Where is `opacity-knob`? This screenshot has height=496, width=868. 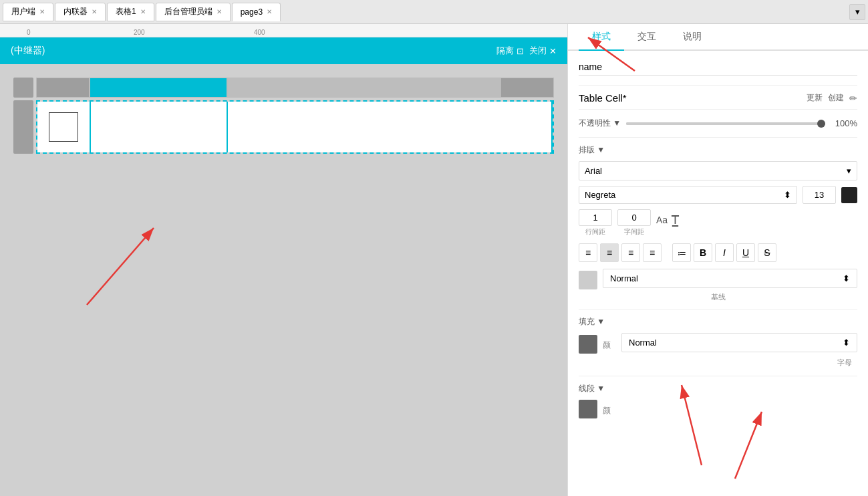 opacity-knob is located at coordinates (821, 124).